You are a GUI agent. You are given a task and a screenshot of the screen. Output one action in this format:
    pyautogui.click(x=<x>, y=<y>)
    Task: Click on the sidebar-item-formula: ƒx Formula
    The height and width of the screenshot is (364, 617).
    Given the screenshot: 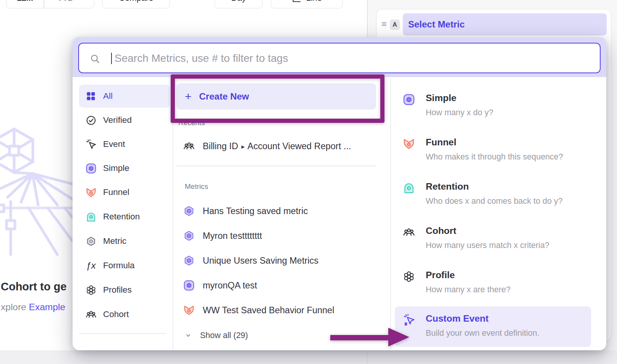 What is the action you would take?
    pyautogui.click(x=124, y=266)
    